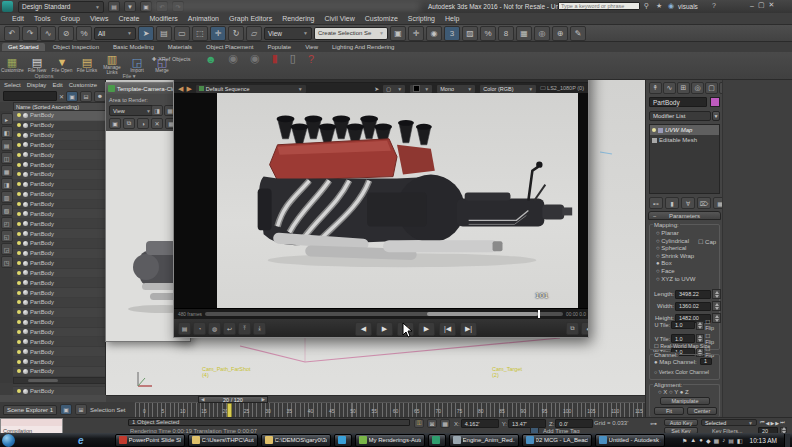  I want to click on ribbon-tab: Object Inspection, so click(76, 47).